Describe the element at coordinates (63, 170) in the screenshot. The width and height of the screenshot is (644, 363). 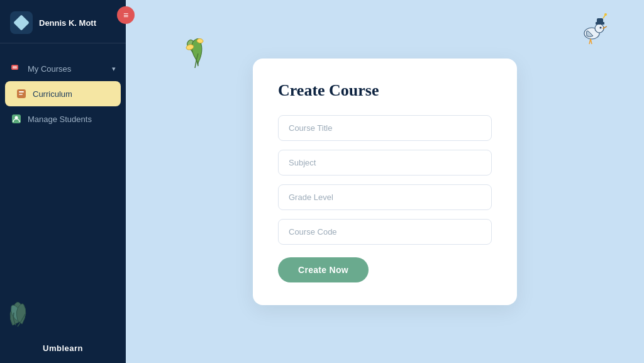
I see `sidebar-nav: My Courses ▾ Curriculum` at that location.